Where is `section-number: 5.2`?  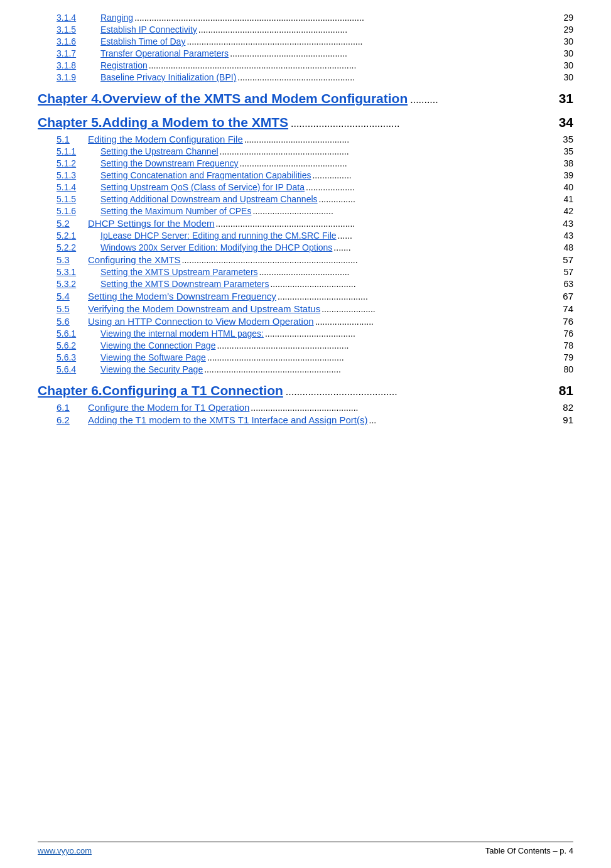 section-number: 5.2 is located at coordinates (72, 224).